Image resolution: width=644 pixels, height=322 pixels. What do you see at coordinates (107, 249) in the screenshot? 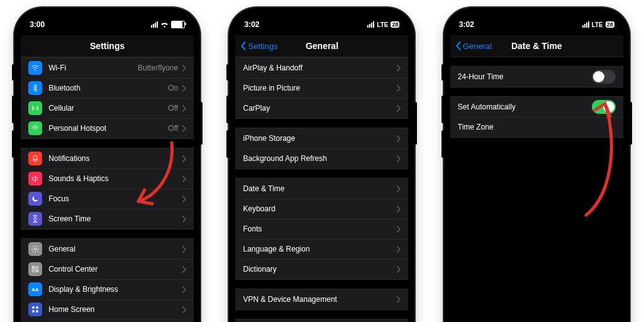
I see `settings-row: General` at bounding box center [107, 249].